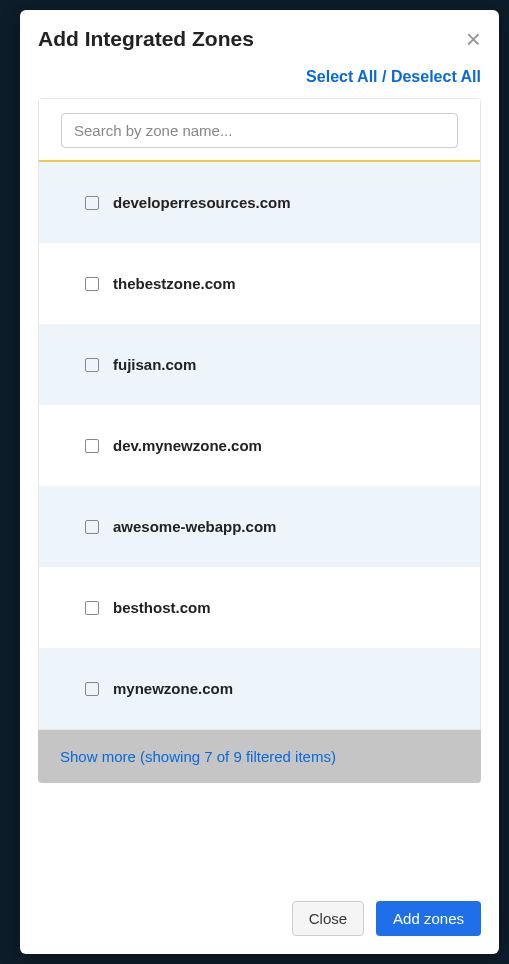  What do you see at coordinates (194, 526) in the screenshot?
I see `zone-name-label: awesome-webapp.com` at bounding box center [194, 526].